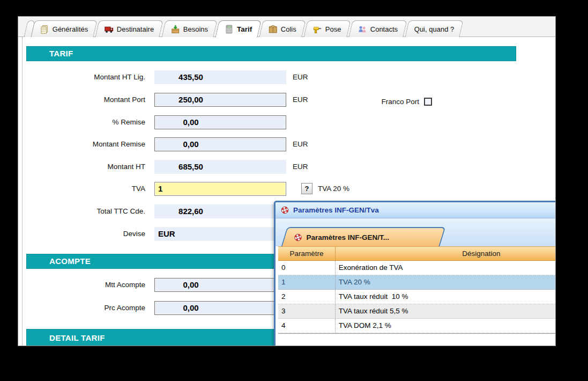  What do you see at coordinates (417, 268) in the screenshot?
I see `table-row: 0 Exonération de TVA` at bounding box center [417, 268].